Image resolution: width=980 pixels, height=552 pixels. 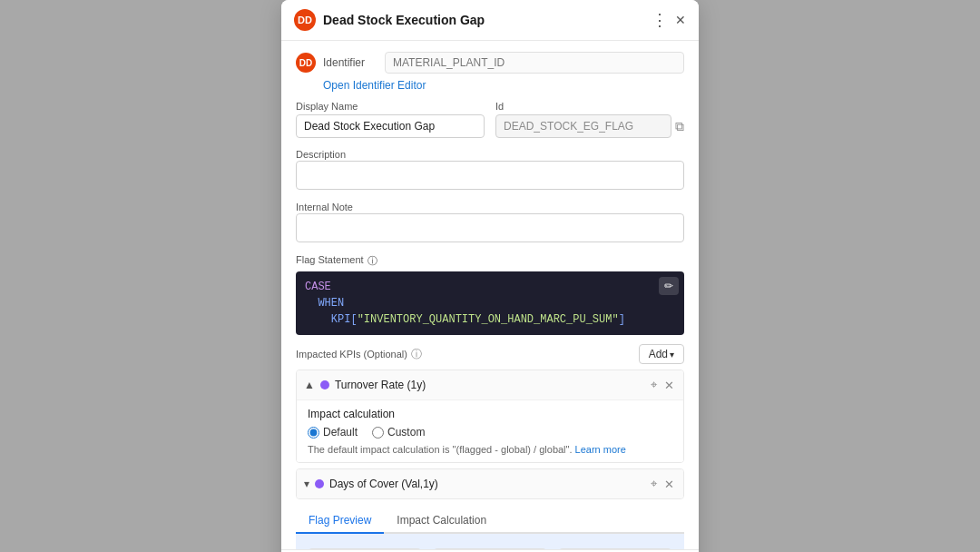 I want to click on impacted-kpis-header: Impacted KPIs (Optional) ⓘ Add ▾, so click(x=490, y=354).